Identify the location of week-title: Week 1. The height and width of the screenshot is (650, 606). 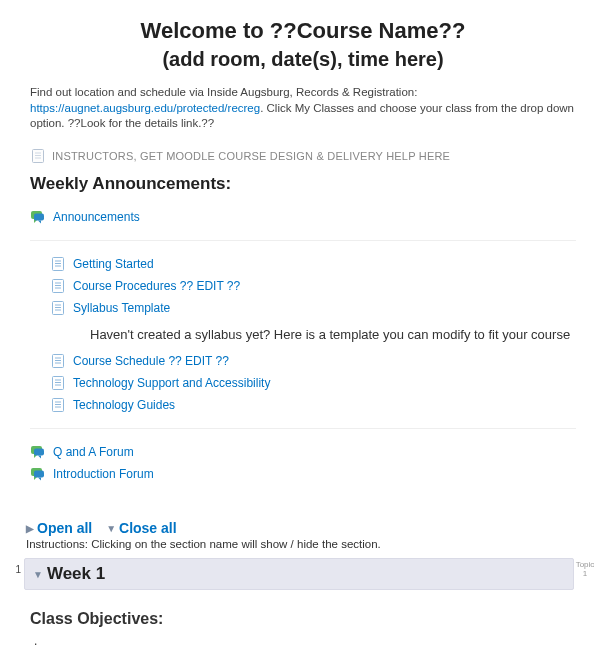
(76, 574).